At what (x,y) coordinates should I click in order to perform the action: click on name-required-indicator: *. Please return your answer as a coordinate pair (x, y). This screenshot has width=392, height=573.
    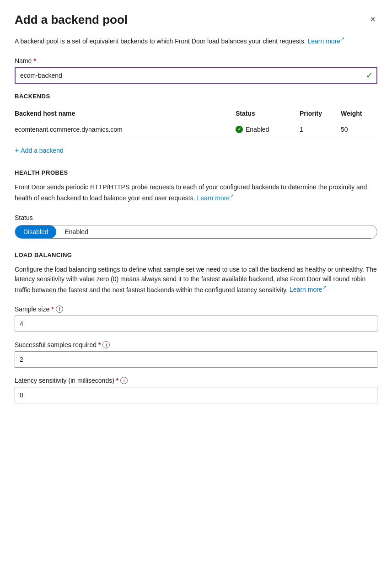
    Looking at the image, I should click on (35, 61).